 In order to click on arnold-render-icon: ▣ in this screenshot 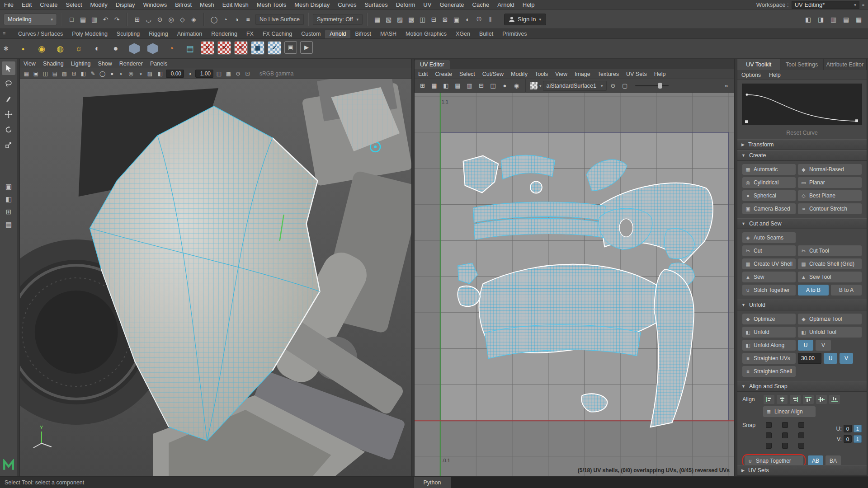, I will do `click(291, 47)`.